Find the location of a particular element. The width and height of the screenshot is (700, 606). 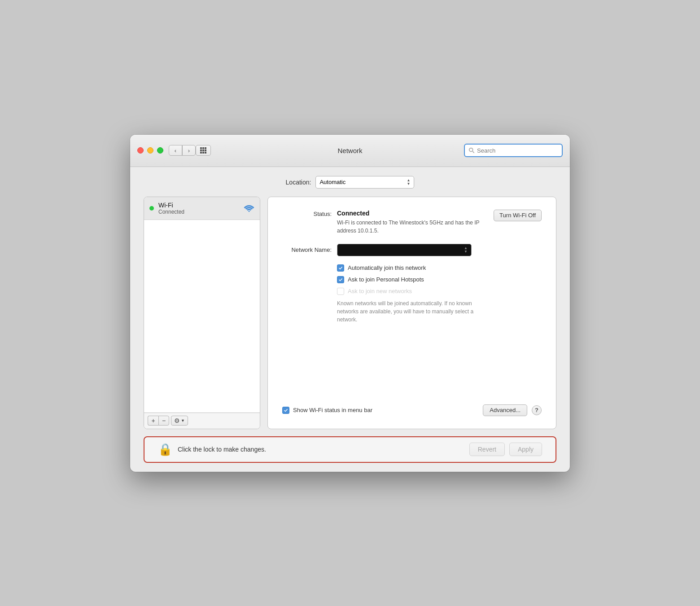

minimize-button is located at coordinates (150, 150).